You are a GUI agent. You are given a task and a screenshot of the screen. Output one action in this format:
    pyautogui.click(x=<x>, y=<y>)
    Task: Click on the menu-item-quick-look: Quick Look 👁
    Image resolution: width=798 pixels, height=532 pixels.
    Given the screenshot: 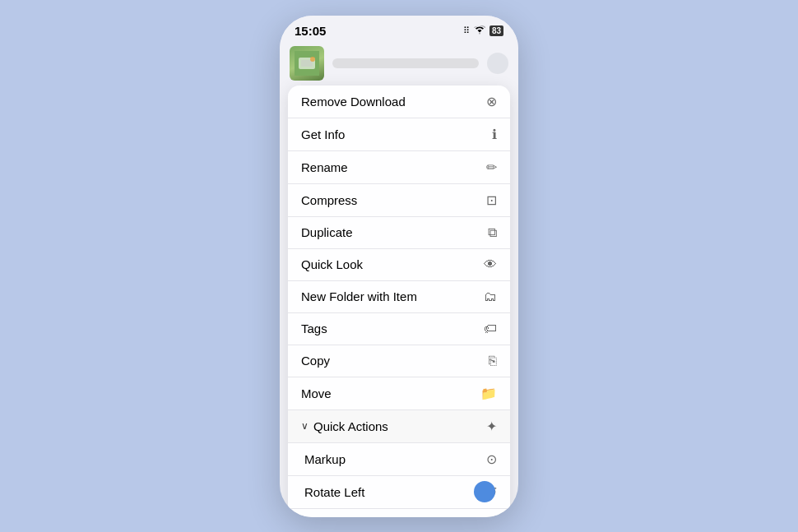 What is the action you would take?
    pyautogui.click(x=399, y=265)
    